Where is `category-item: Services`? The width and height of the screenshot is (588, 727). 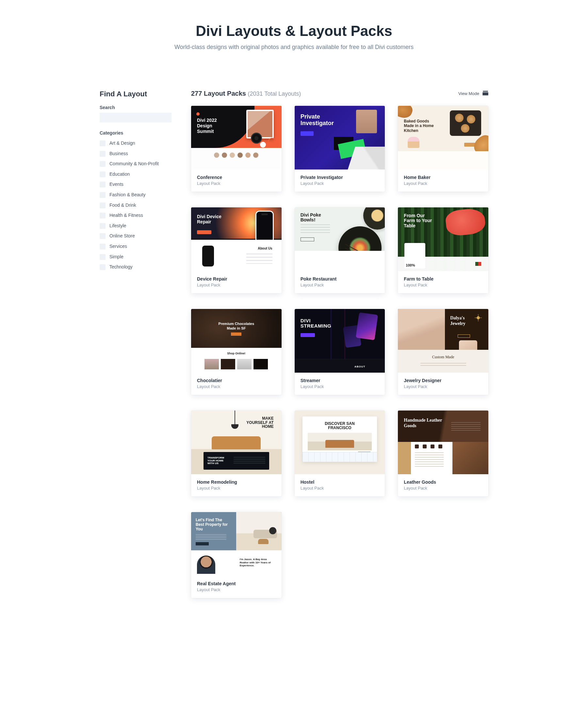 category-item: Services is located at coordinates (135, 247).